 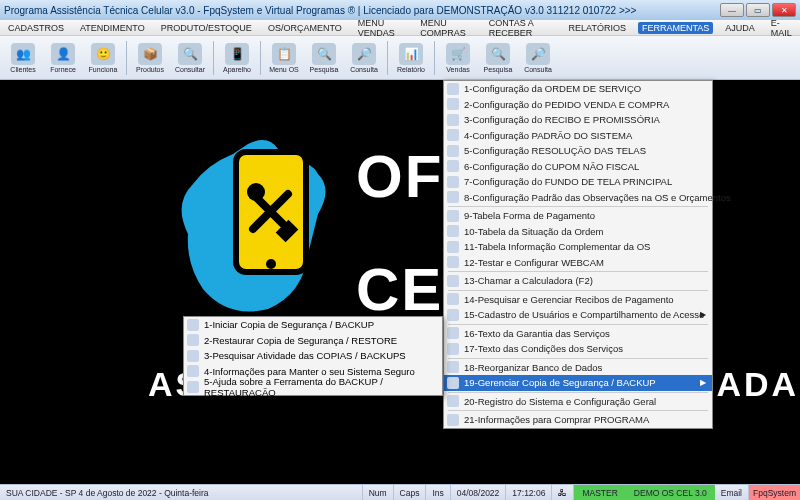 I want to click on toolbar-menu os: 📋Menu OS, so click(x=284, y=58).